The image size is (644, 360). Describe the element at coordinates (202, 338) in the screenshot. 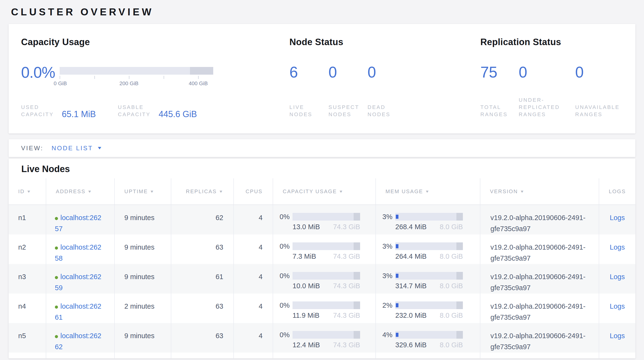

I see `node-replicas: 63` at that location.